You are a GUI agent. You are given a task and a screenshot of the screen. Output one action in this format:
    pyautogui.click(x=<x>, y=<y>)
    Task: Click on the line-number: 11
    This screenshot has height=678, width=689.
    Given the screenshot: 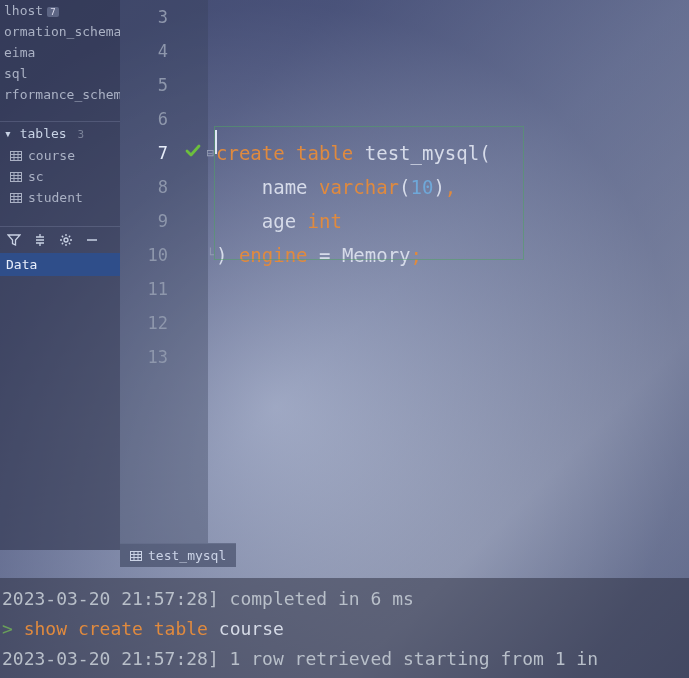 What is the action you would take?
    pyautogui.click(x=164, y=289)
    